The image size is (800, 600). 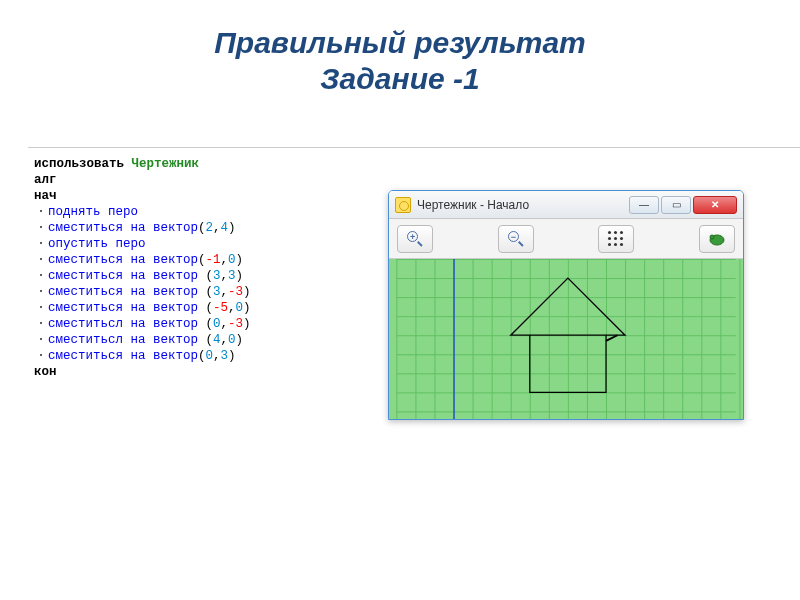 What do you see at coordinates (415, 239) in the screenshot?
I see `zoom-in-button: +` at bounding box center [415, 239].